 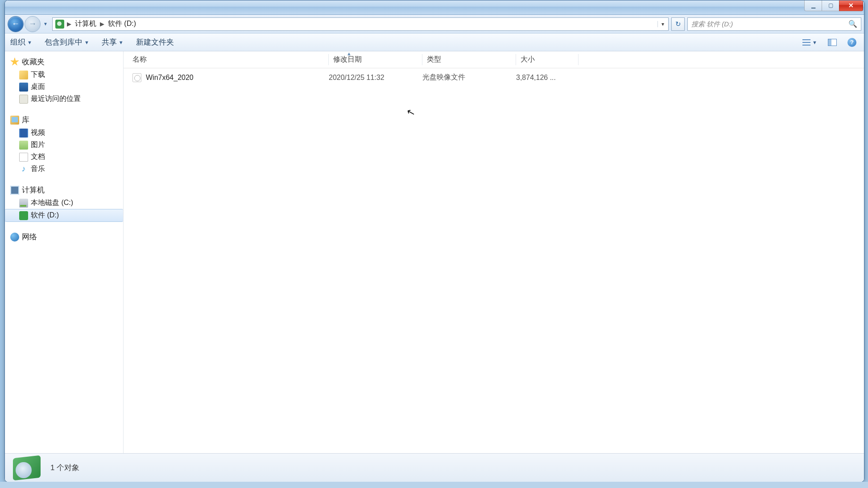 What do you see at coordinates (813, 6) in the screenshot?
I see `minimize-button: ▁` at bounding box center [813, 6].